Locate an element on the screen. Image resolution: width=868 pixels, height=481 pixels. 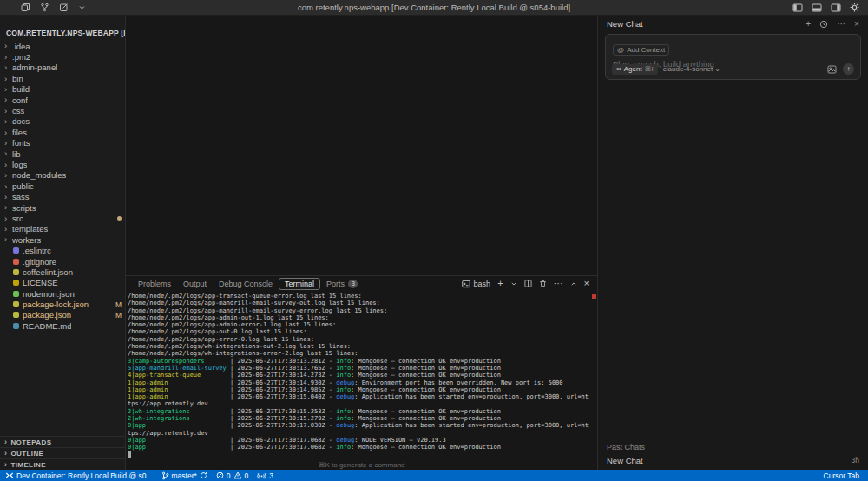
terminal-line is located at coordinates (358, 455).